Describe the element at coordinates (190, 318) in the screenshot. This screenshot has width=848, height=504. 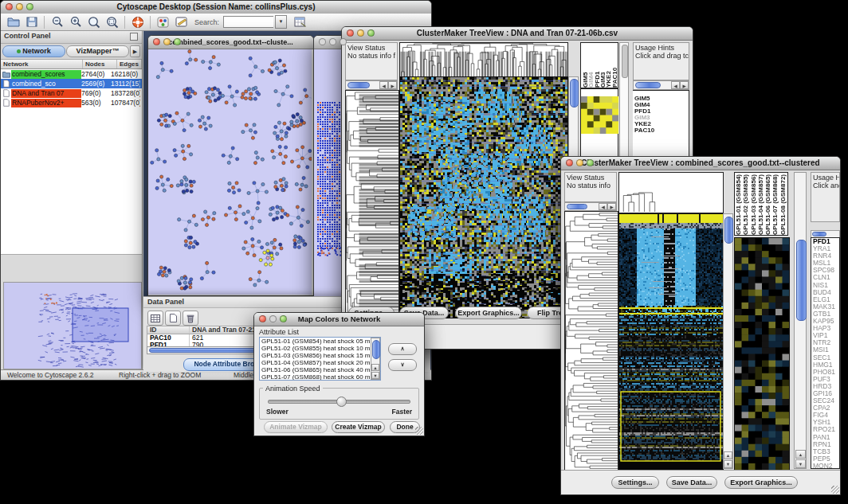
I see `delete-attribute-icon` at that location.